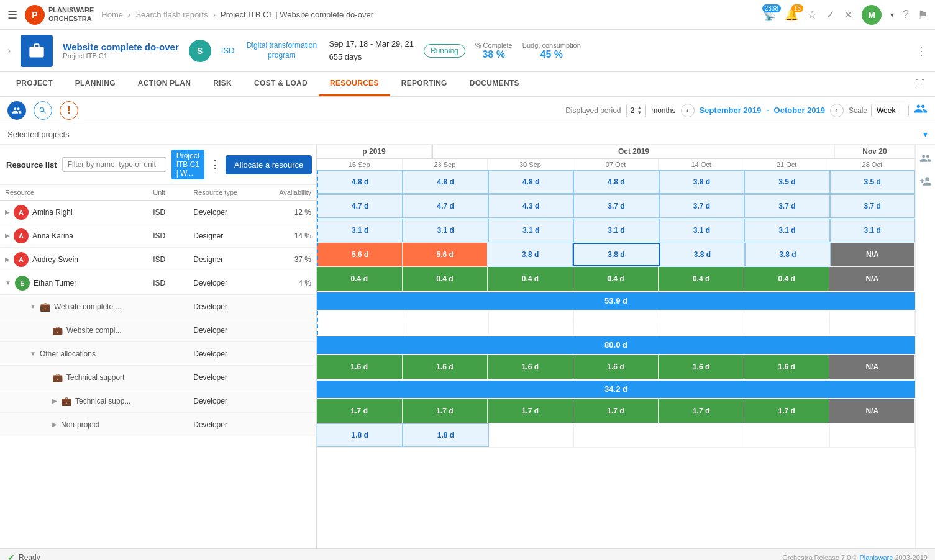 This screenshot has width=935, height=560. What do you see at coordinates (495, 84) in the screenshot?
I see `tab-documents: DOCUMENTS` at bounding box center [495, 84].